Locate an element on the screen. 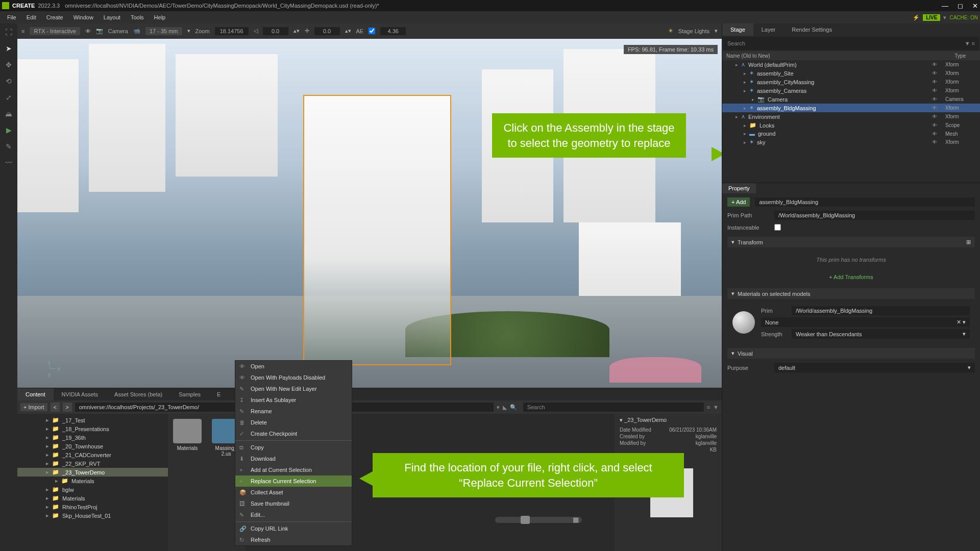 The image size is (980, 551). property-tab: Property is located at coordinates (739, 188).